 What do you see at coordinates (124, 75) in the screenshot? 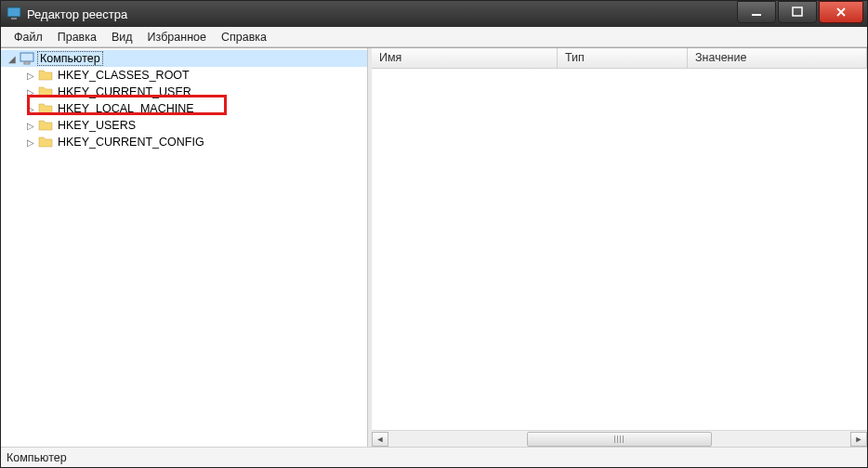
I see `tree-node-label: HKEY_CLASSES_ROOT` at bounding box center [124, 75].